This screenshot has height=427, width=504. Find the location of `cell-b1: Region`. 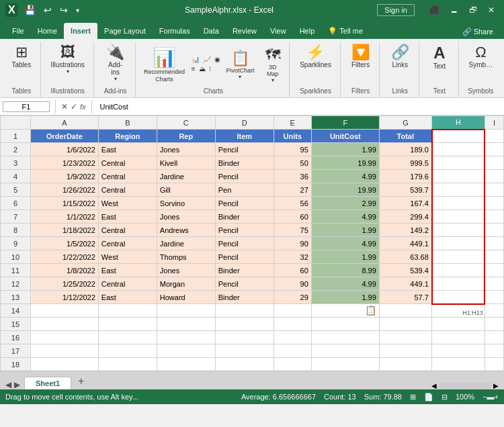

cell-b1: Region is located at coordinates (128, 136).